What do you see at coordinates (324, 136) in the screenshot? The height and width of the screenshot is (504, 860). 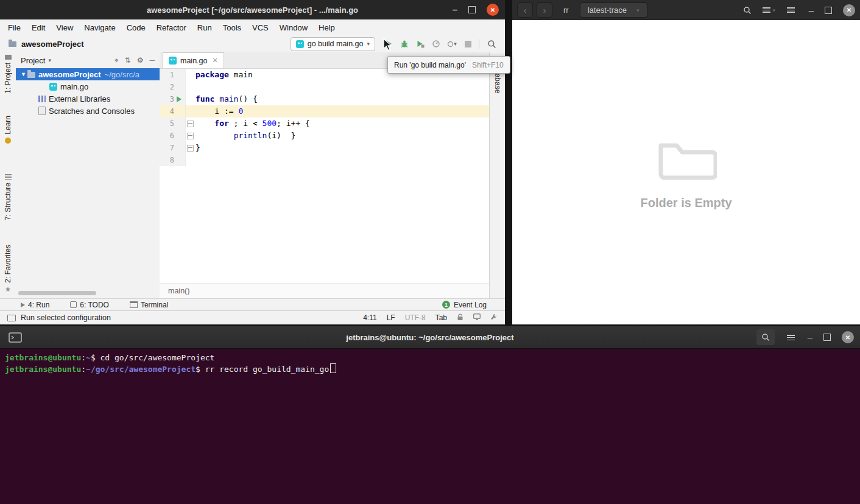 I see `code-line: 6 println(i) }` at bounding box center [324, 136].